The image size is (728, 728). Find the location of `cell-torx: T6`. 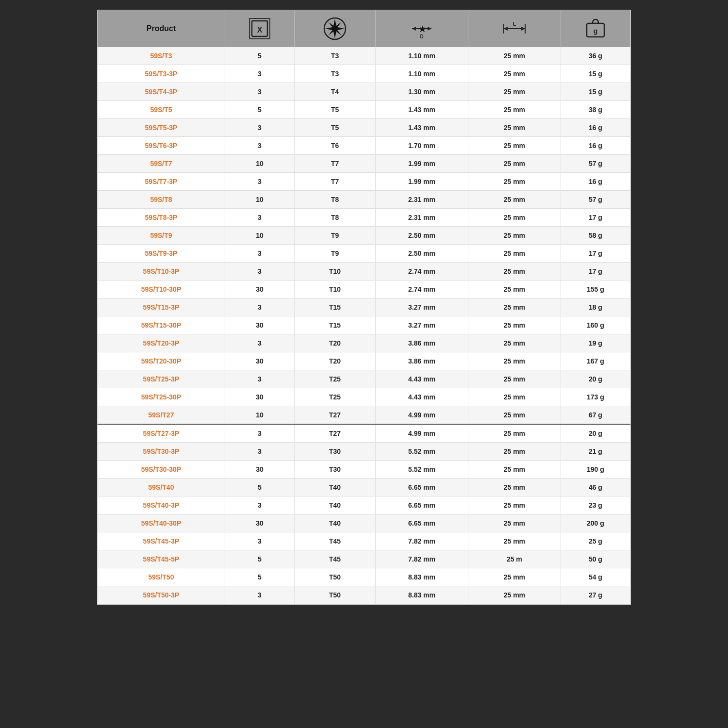

cell-torx: T6 is located at coordinates (335, 146).